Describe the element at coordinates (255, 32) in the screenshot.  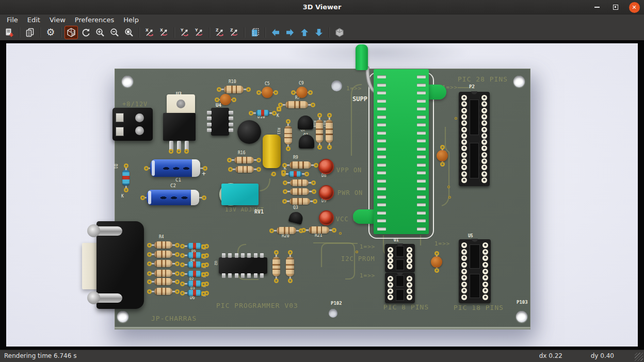
I see `pan-mode-button` at that location.